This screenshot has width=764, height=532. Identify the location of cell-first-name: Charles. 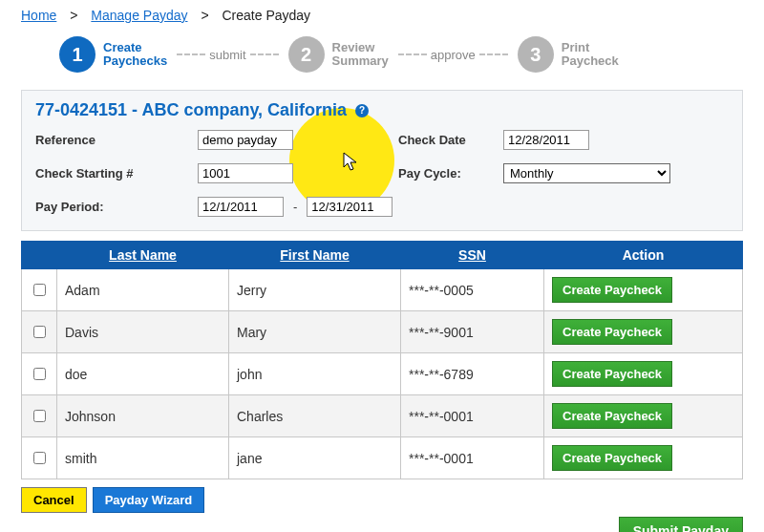
(315, 416).